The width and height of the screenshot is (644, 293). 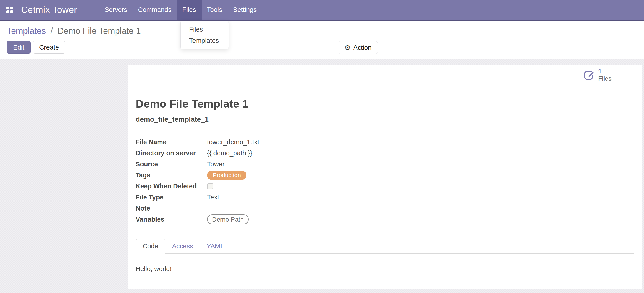 I want to click on nav-item-settings: Settings, so click(x=245, y=10).